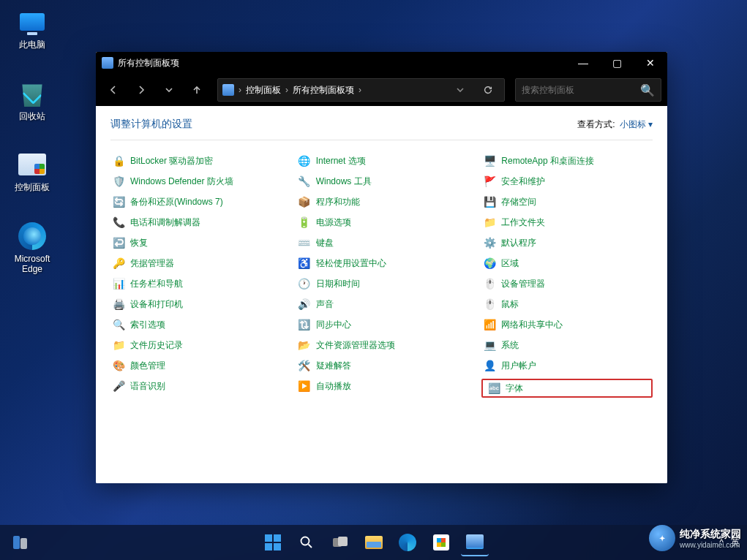 The width and height of the screenshot is (747, 560). Describe the element at coordinates (408, 542) in the screenshot. I see `edge-button` at that location.